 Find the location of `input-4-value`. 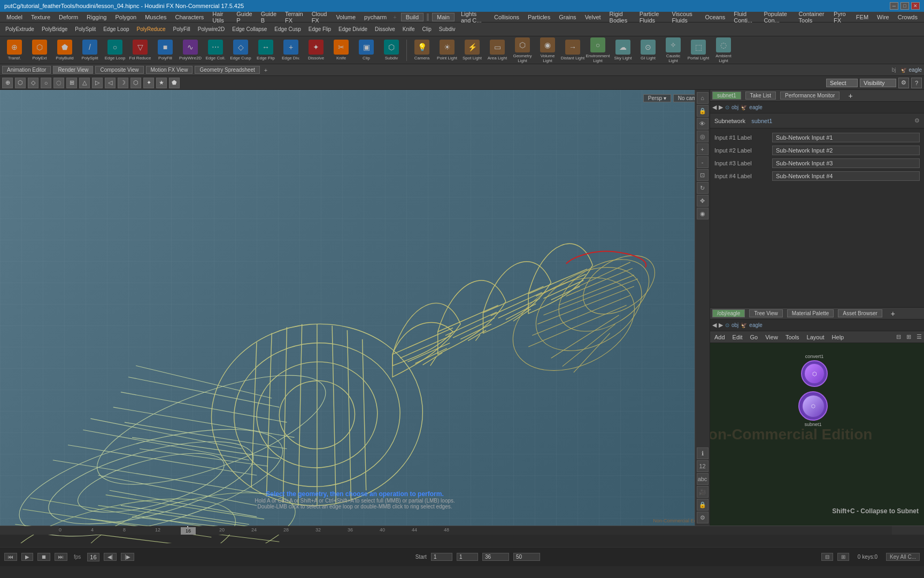

input-4-value is located at coordinates (846, 176).